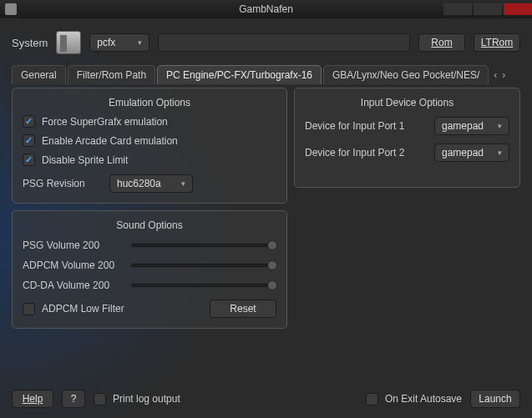 This screenshot has width=532, height=418. I want to click on window-controls, so click(487, 9).